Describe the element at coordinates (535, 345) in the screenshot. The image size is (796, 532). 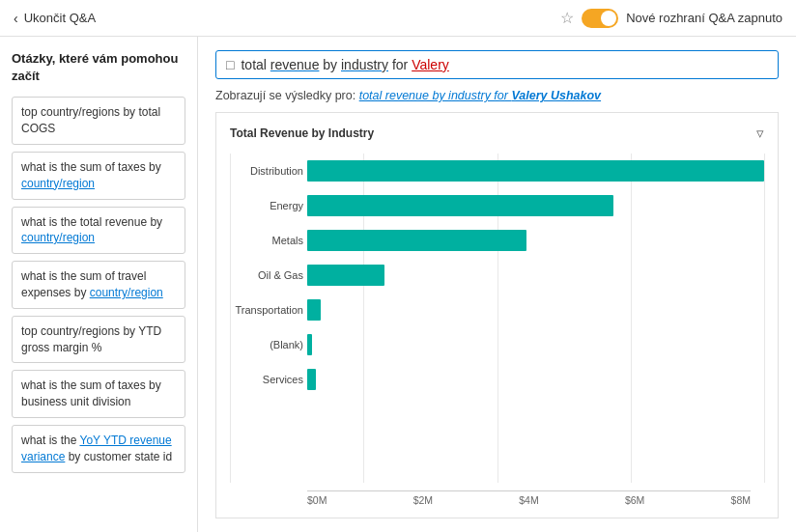
I see `bar-row-5: (Blank)` at that location.